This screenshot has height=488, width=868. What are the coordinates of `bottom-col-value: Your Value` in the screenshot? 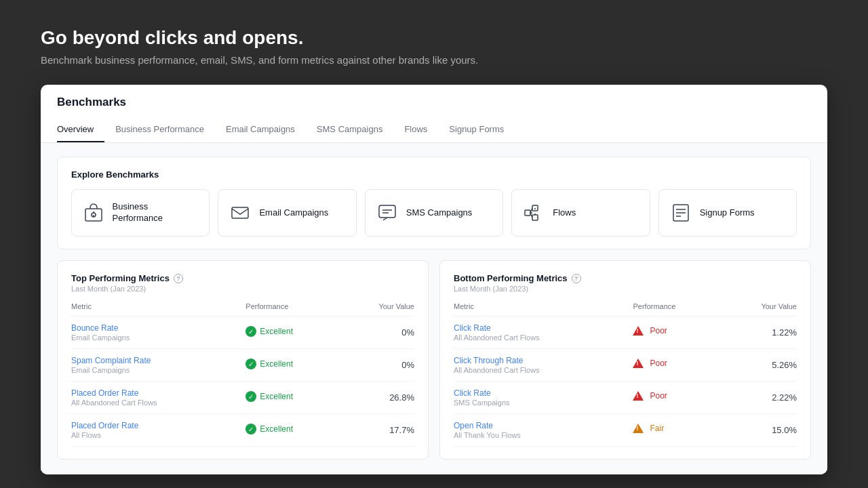 It's located at (760, 309).